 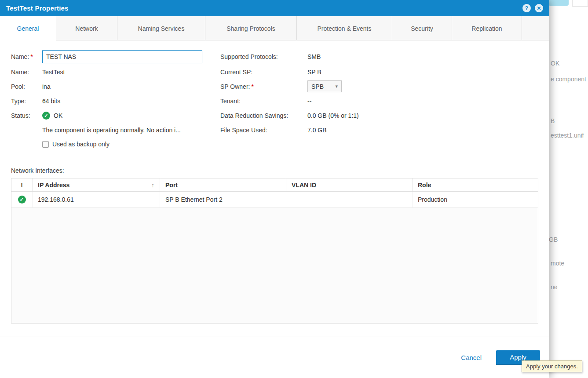 I want to click on pool-label: Pool:, so click(x=26, y=87).